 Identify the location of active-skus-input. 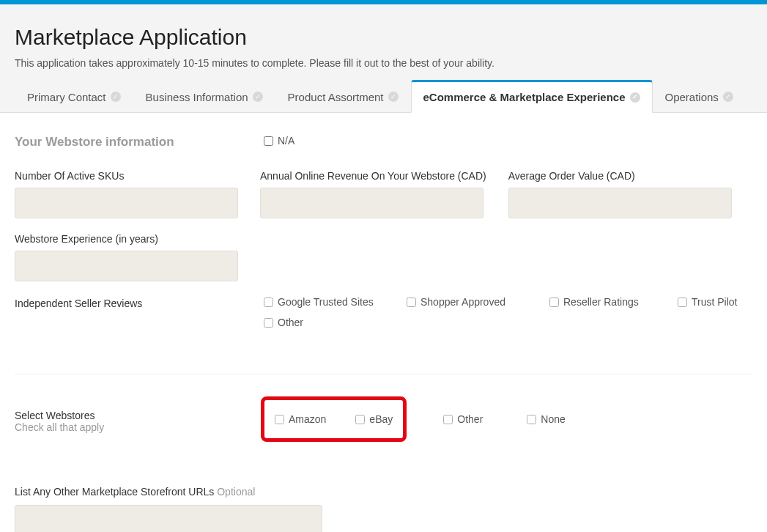
(126, 203).